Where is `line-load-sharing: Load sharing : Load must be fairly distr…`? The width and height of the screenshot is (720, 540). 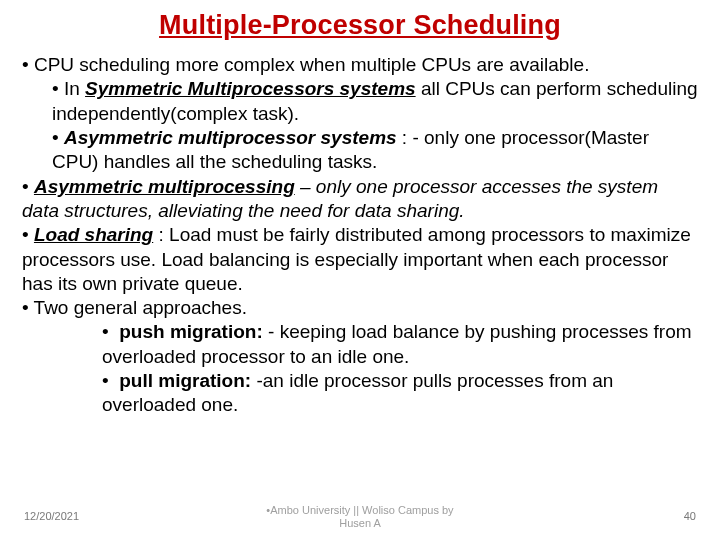
line-load-sharing: Load sharing : Load must be fairly distr… is located at coordinates (360, 260).